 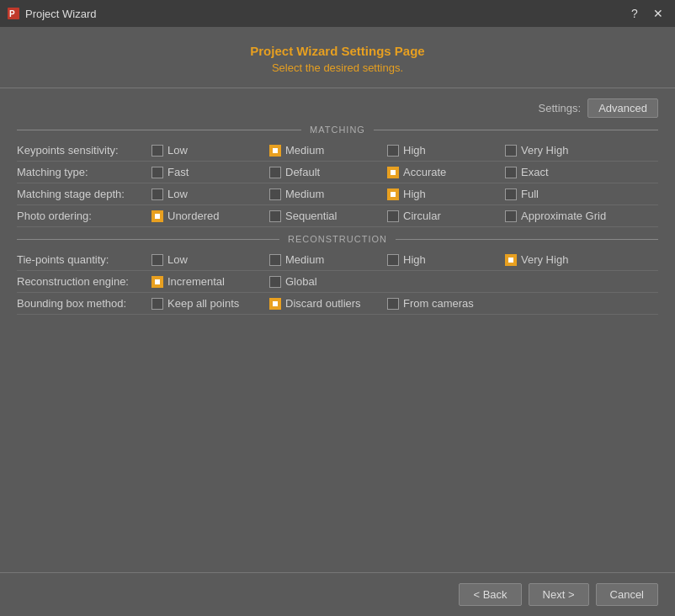 What do you see at coordinates (323, 303) in the screenshot?
I see `option-label: Discard outliers` at bounding box center [323, 303].